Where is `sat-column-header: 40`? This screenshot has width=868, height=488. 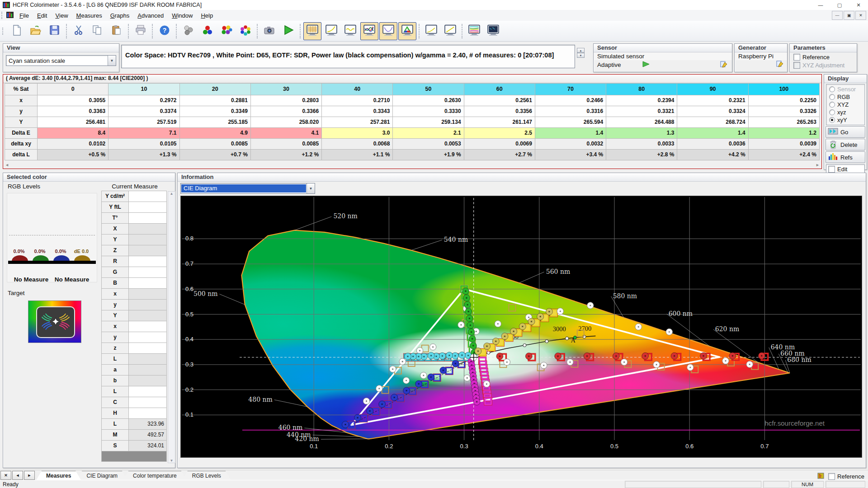
sat-column-header: 40 is located at coordinates (357, 89).